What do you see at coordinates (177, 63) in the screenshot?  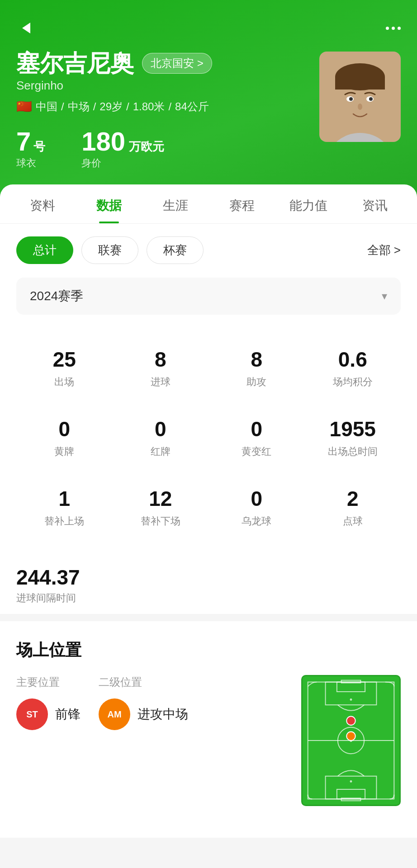 I see `team-badge: 北京国安 >` at bounding box center [177, 63].